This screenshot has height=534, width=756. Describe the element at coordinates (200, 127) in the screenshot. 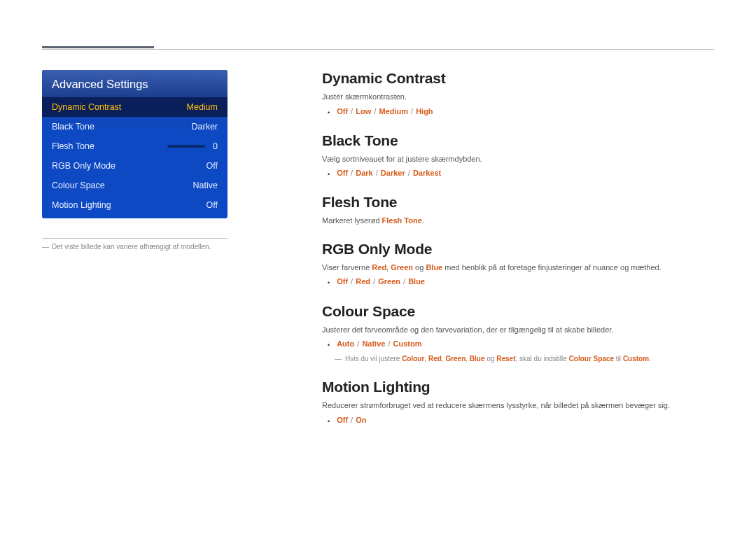

I see `row-value: Darker` at that location.